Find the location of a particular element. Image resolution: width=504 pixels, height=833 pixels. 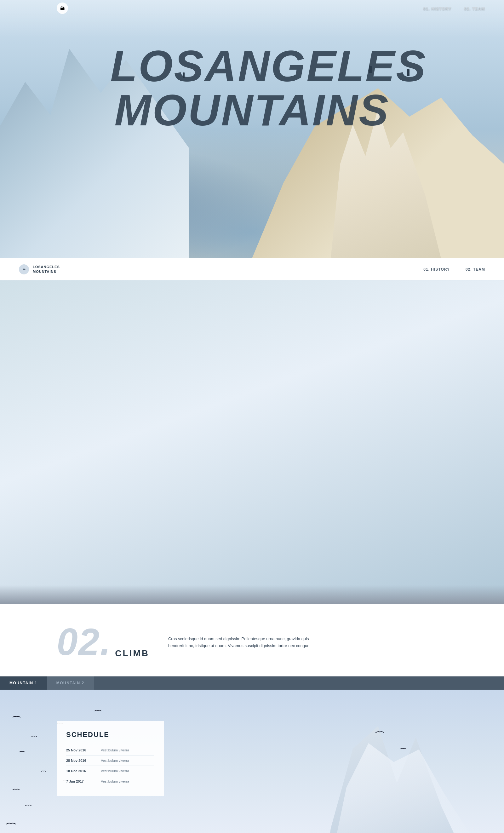

schedule-event-3: Vestibulum viverra is located at coordinates (115, 771).